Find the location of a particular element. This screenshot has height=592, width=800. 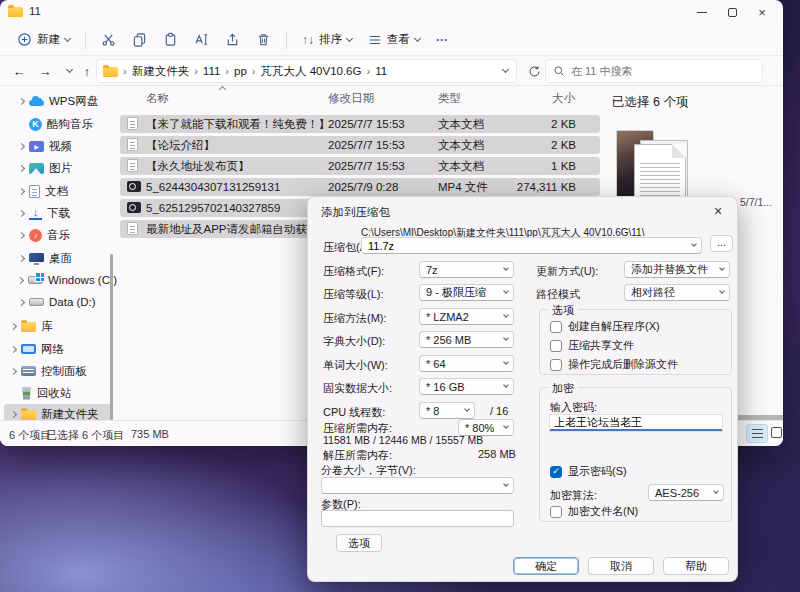

up-button: ↑ is located at coordinates (87, 71).